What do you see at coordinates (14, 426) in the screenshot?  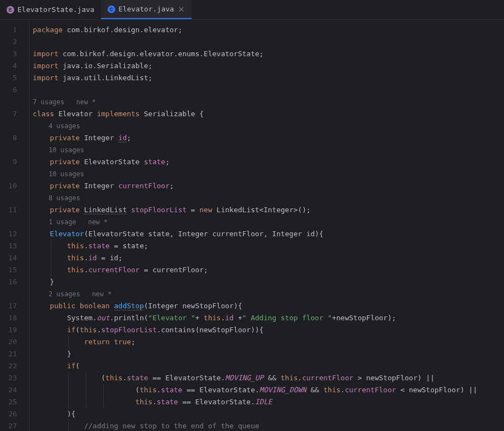 I see `line-number: 27` at bounding box center [14, 426].